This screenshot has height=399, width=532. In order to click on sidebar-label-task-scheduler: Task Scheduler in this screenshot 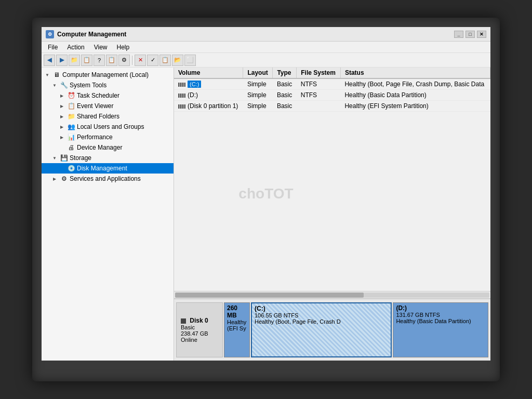, I will do `click(98, 96)`.